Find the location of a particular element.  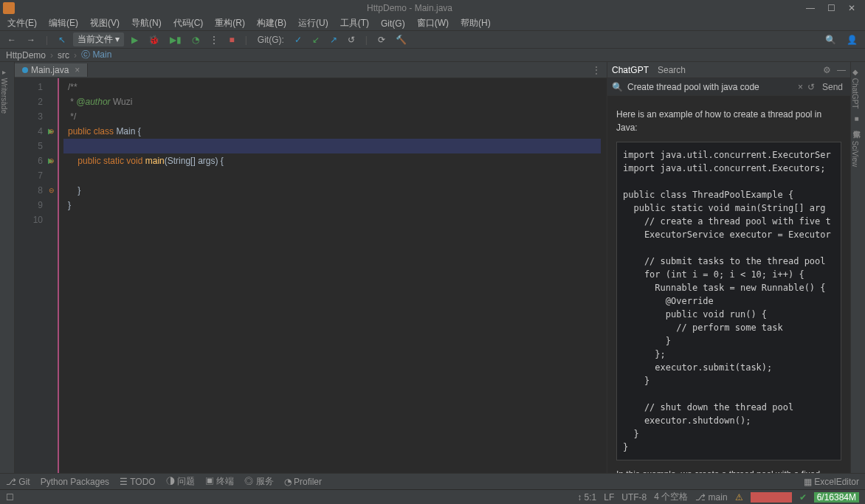

java-file-icon is located at coordinates (25, 70).